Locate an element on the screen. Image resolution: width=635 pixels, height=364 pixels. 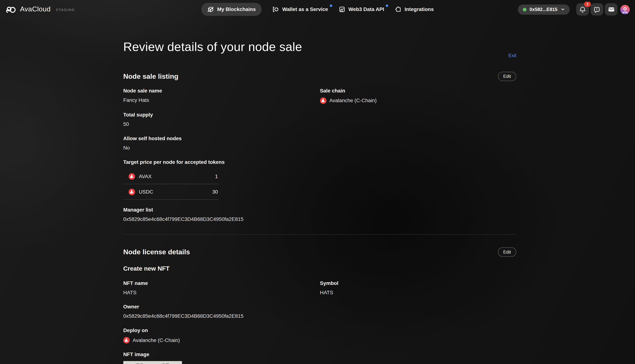
notifications-button: 2 is located at coordinates (583, 10).